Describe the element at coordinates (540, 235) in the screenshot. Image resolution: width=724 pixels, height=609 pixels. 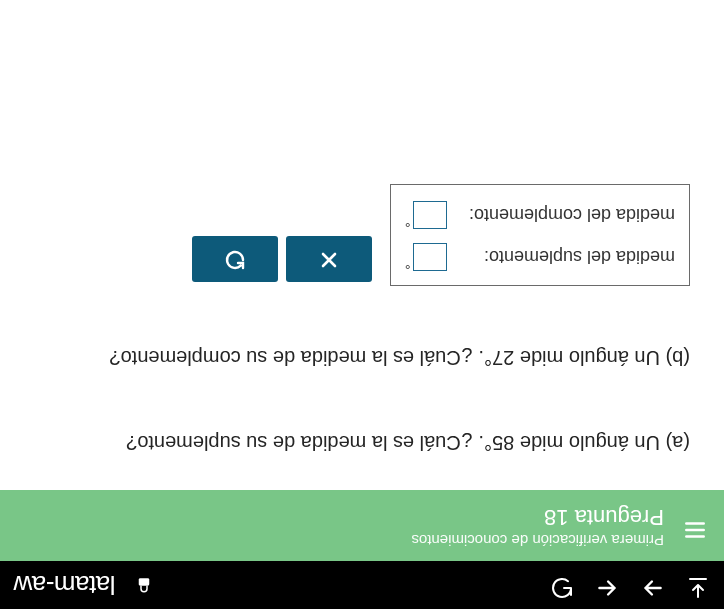
I see `answer-box: medida del suplemento: ° medida del comp…` at that location.